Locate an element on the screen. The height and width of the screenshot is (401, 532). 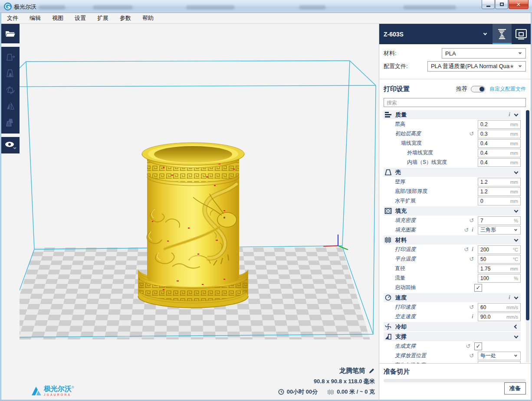
value-field: 0.2 mm is located at coordinates (499, 124).